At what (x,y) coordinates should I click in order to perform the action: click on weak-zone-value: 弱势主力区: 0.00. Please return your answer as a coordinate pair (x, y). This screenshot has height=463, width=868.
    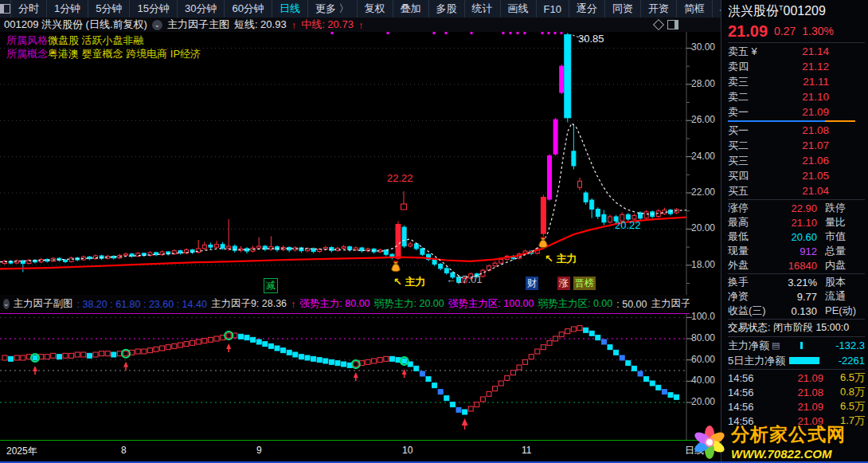
    Looking at the image, I should click on (575, 304).